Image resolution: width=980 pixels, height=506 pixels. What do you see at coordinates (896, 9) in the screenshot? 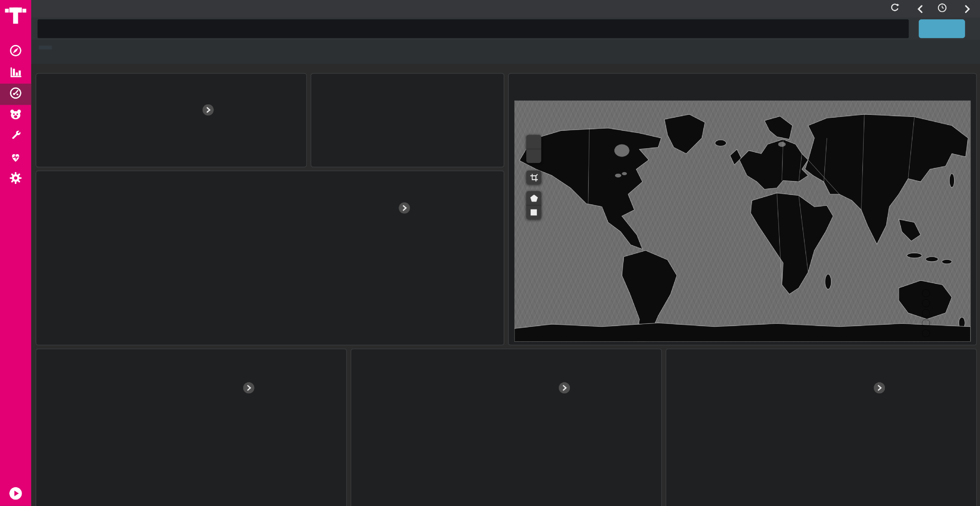
I see `auto-refresh-button` at bounding box center [896, 9].